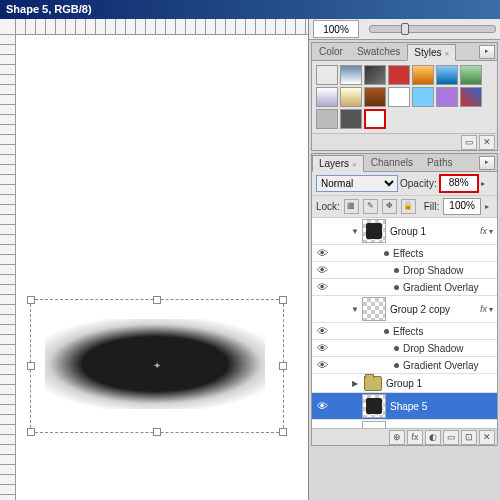  What do you see at coordinates (485, 184) in the screenshot?
I see `opacity-flyout-icon: ▸` at bounding box center [485, 184].